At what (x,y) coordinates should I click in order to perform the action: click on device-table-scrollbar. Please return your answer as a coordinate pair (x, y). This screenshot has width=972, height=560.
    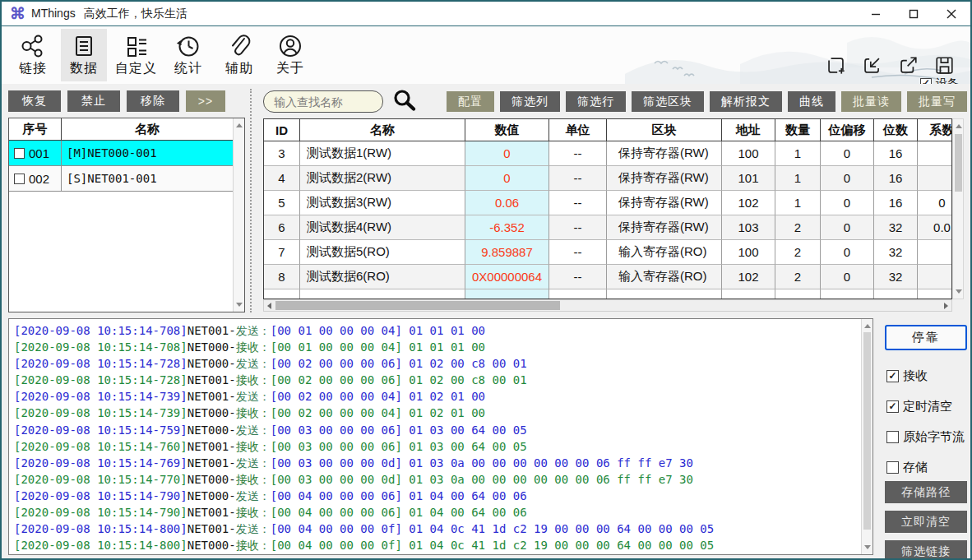
    Looking at the image, I should click on (238, 215).